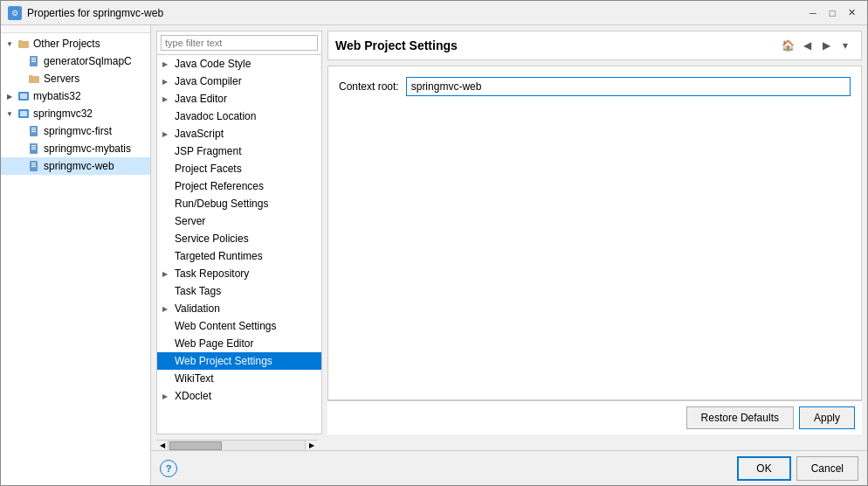  What do you see at coordinates (239, 81) in the screenshot?
I see `settings-item-java-compiler: ▶Java Compiler` at bounding box center [239, 81].